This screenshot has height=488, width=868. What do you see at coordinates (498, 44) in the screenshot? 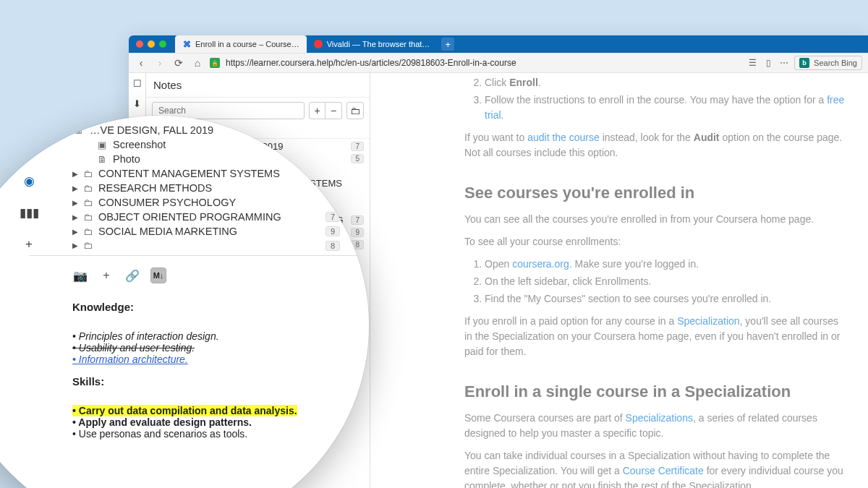
I see `title-bar: ⌘ Enroll in a course – Course… Vivaldi —…` at bounding box center [498, 44].